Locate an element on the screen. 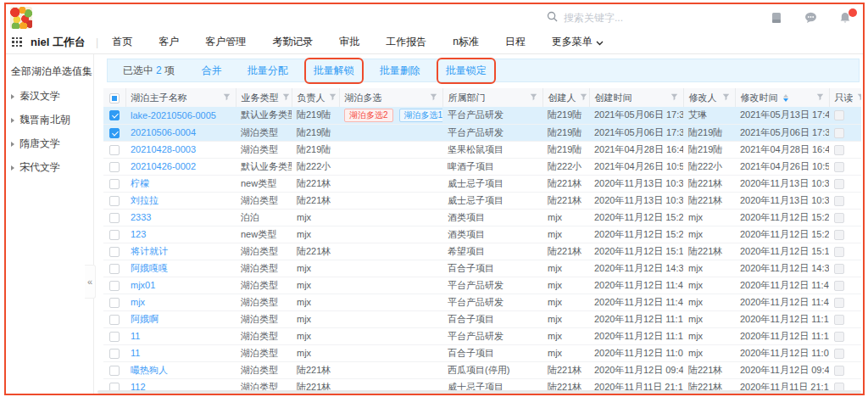 The width and height of the screenshot is (868, 397). lake-name-link: lake-20210506-0005 is located at coordinates (181, 115).